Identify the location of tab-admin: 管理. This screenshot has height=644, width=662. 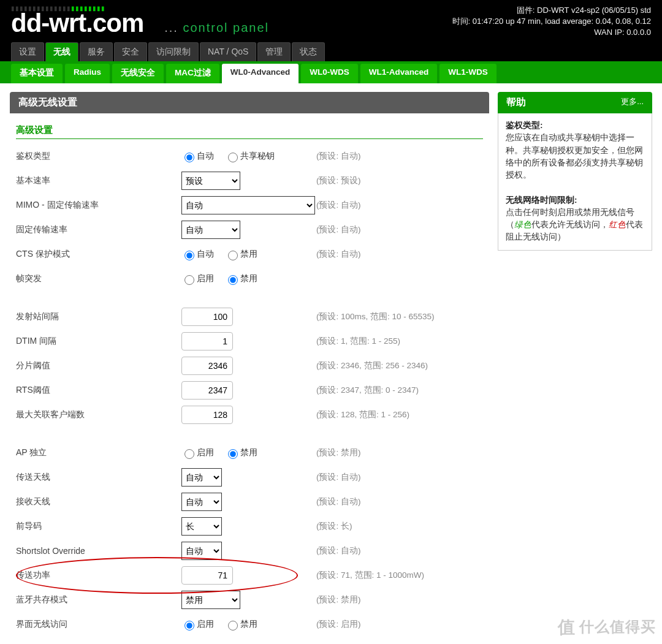
(274, 51).